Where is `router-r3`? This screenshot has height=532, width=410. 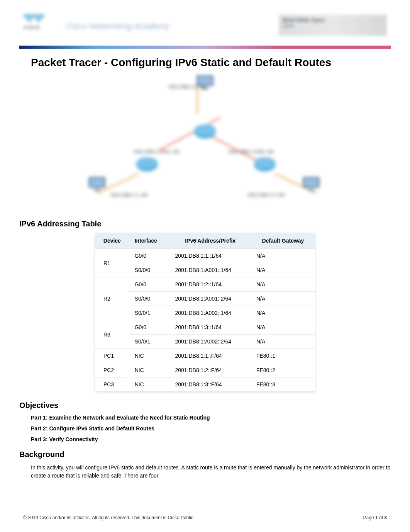 router-r3 is located at coordinates (265, 165).